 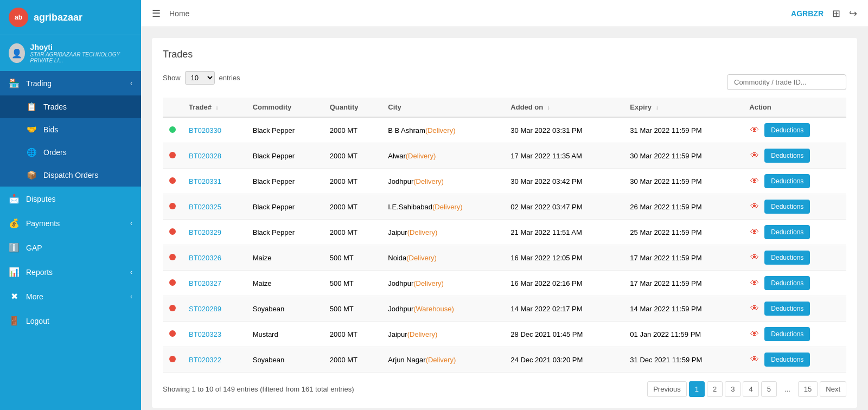 I want to click on grid-icon: ⊞, so click(x=837, y=14).